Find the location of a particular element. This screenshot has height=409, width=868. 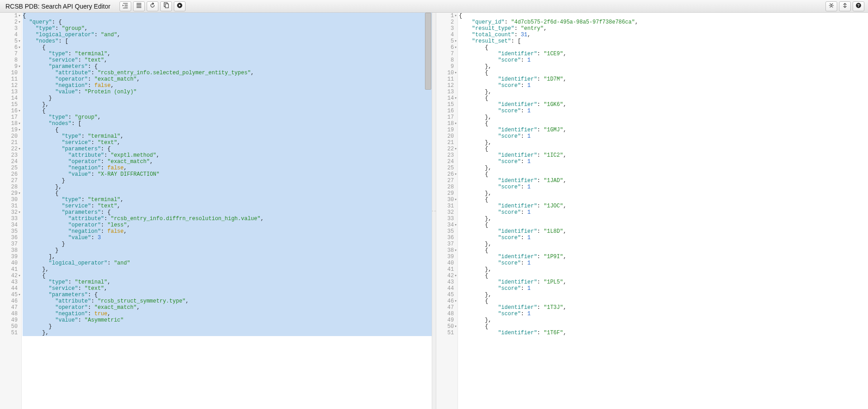

copy-icon is located at coordinates (166, 6).